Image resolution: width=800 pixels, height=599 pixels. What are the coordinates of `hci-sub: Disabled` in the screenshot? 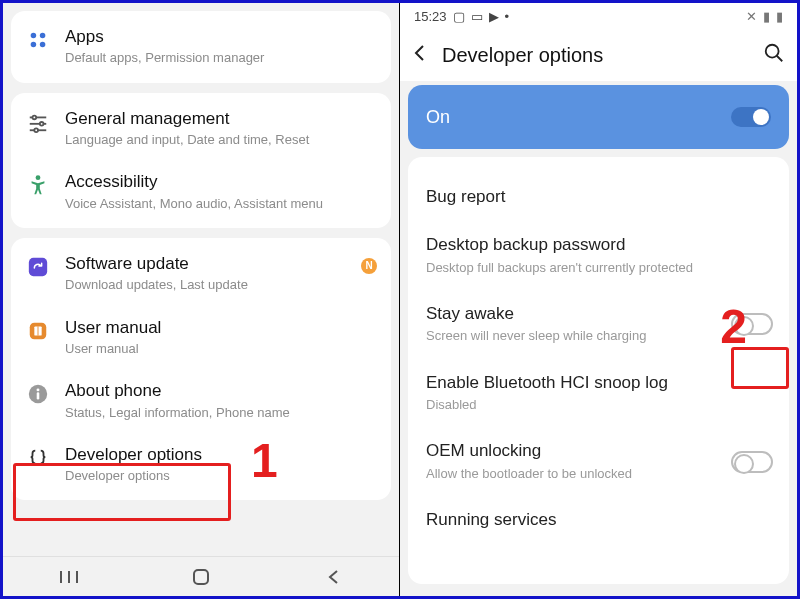 It's located at (598, 405).